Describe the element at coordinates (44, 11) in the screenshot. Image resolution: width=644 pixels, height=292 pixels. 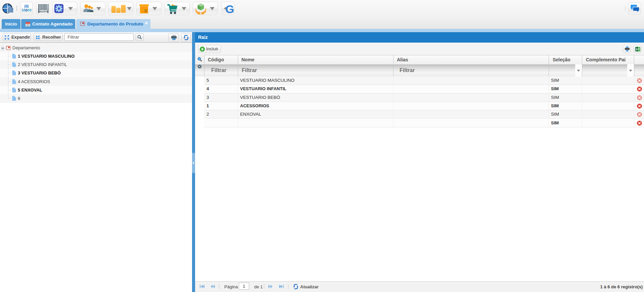
I see `svg-text: BOLETO` at that location.